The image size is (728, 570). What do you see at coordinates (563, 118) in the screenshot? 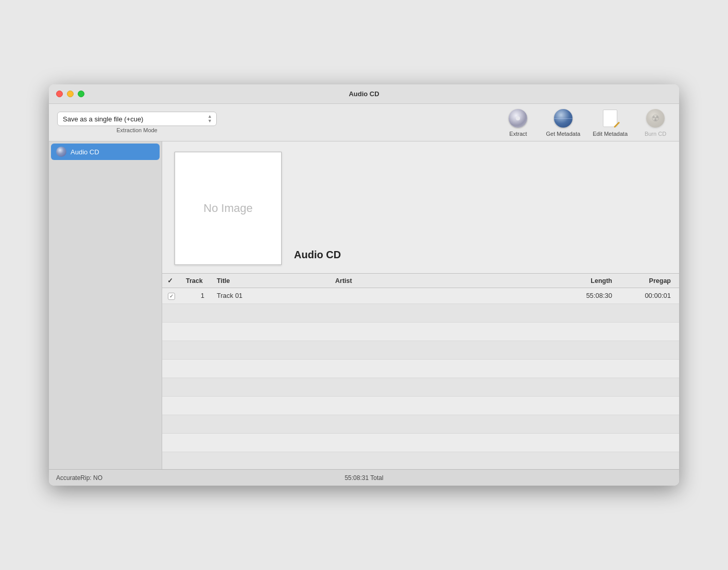
I see `get-metadata-icon` at bounding box center [563, 118].